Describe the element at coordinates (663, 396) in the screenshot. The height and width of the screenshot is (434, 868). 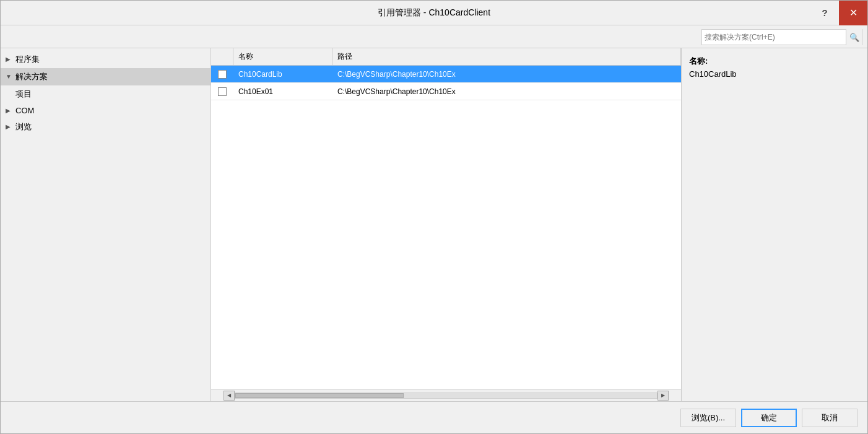
I see `scroll-right-button: ▶` at that location.